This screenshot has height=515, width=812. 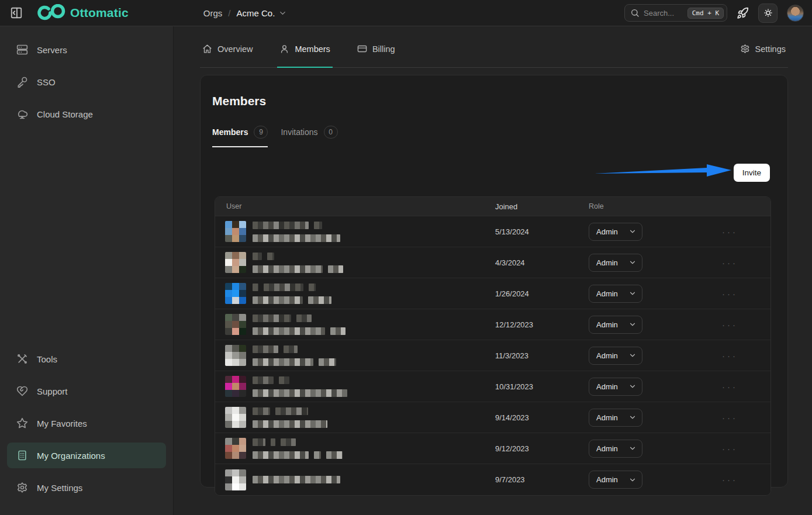 What do you see at coordinates (542, 263) in the screenshot?
I see `cell-joined-date: 4/3/2024` at bounding box center [542, 263].